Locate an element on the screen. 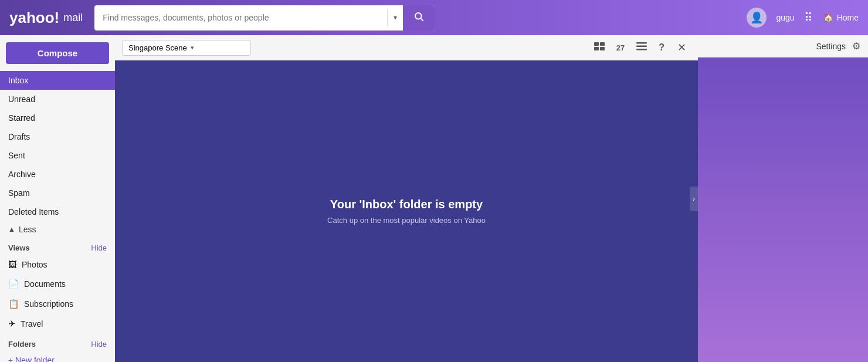  close-icon: ✕ is located at coordinates (681, 48).